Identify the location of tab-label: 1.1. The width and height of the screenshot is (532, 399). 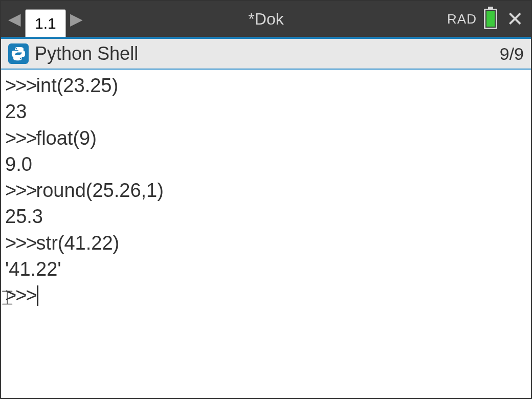
(46, 24).